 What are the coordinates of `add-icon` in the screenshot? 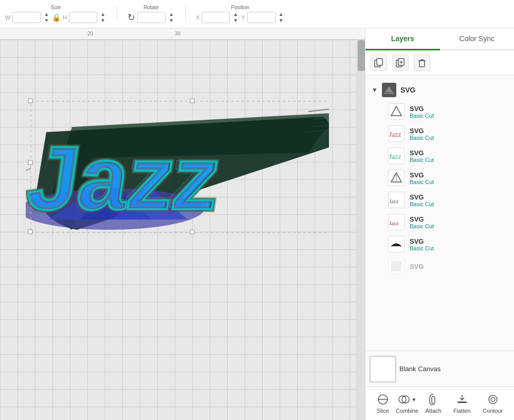 It's located at (400, 63).